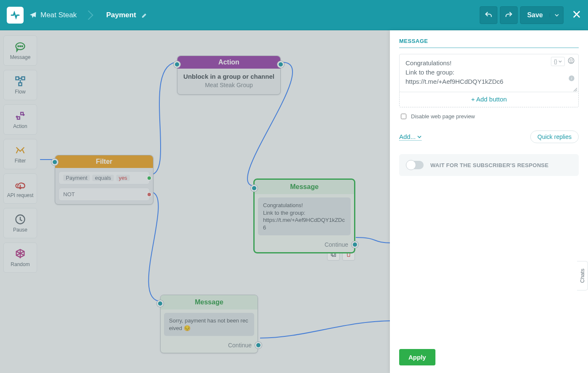 This screenshot has height=373, width=588. I want to click on port-out-true, so click(149, 178).